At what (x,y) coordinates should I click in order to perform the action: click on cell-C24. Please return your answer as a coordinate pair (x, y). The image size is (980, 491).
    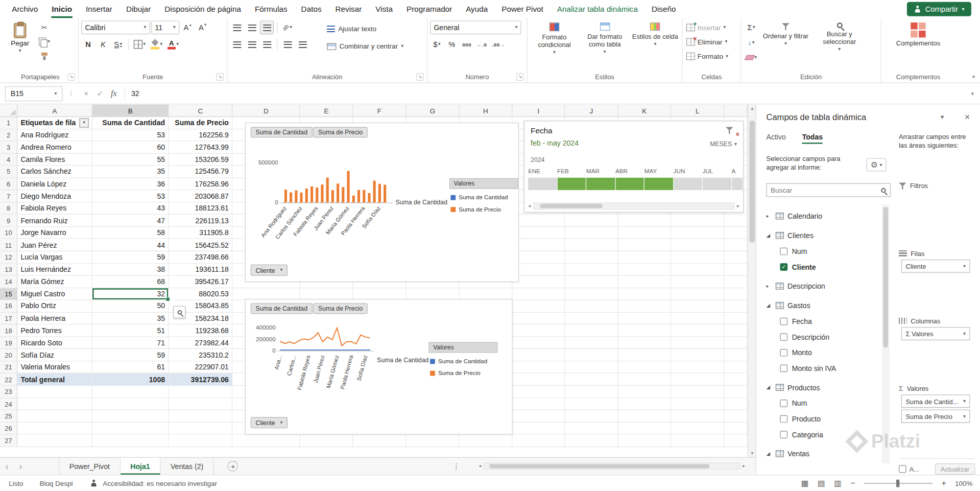
    Looking at the image, I should click on (200, 404).